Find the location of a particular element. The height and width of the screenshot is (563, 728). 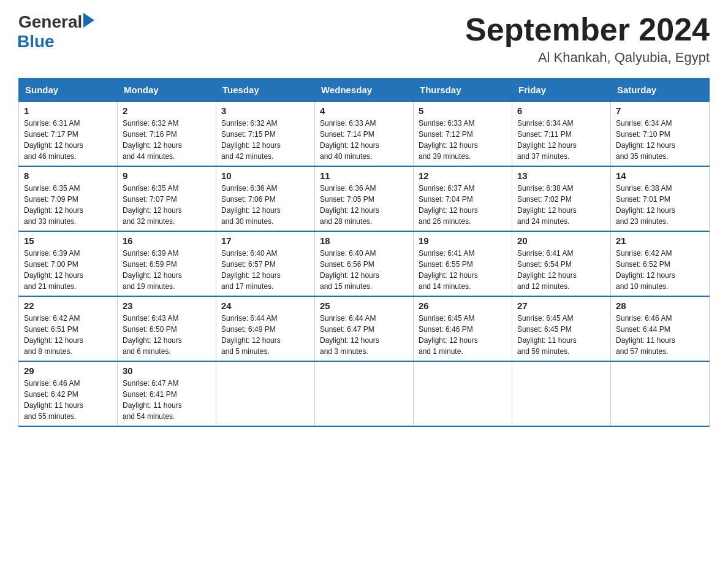

day-number: 20 is located at coordinates (561, 240).